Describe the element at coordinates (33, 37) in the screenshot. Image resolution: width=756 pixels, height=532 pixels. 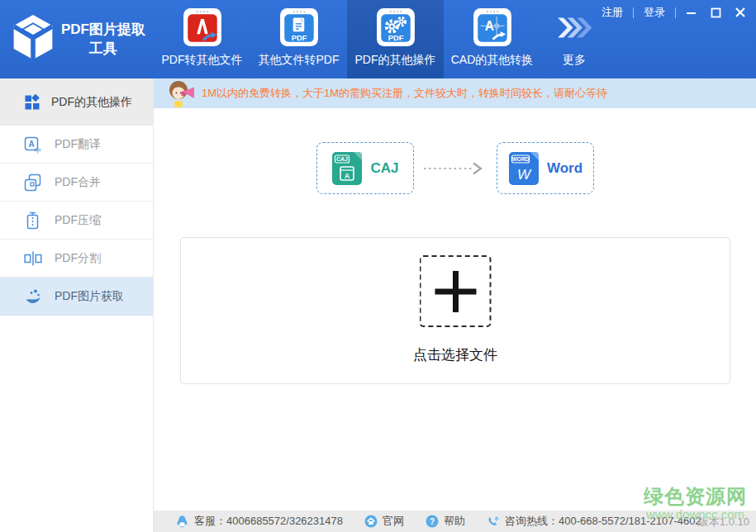
I see `app-logo-icon` at that location.